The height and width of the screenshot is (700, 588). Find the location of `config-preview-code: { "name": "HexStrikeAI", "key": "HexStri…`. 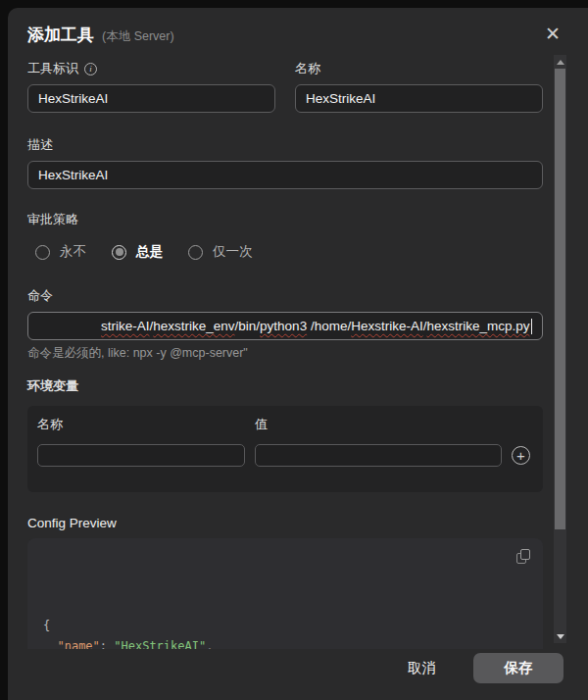

config-preview-code: { "name": "HexStrikeAI", "key": "HexStri… is located at coordinates (285, 594).